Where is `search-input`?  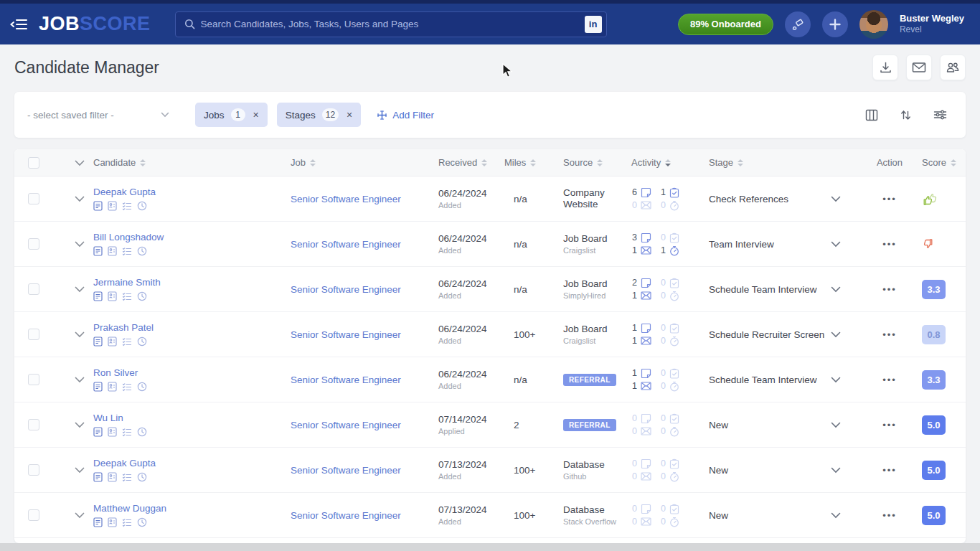
search-input is located at coordinates (393, 24).